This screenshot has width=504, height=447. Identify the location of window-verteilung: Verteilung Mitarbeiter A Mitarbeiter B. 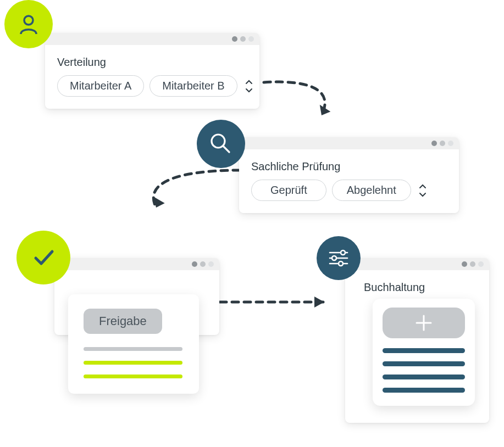
(152, 71).